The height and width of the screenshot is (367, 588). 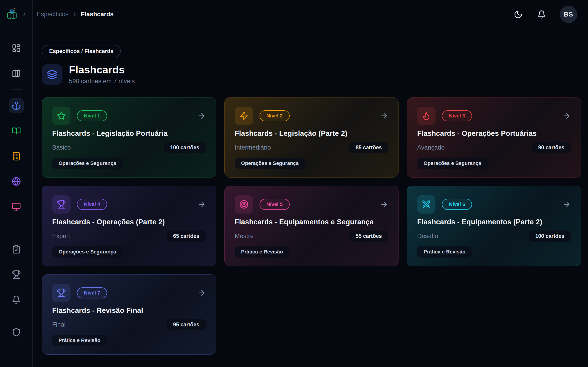 What do you see at coordinates (16, 48) in the screenshot?
I see `layout-grid-icon` at bounding box center [16, 48].